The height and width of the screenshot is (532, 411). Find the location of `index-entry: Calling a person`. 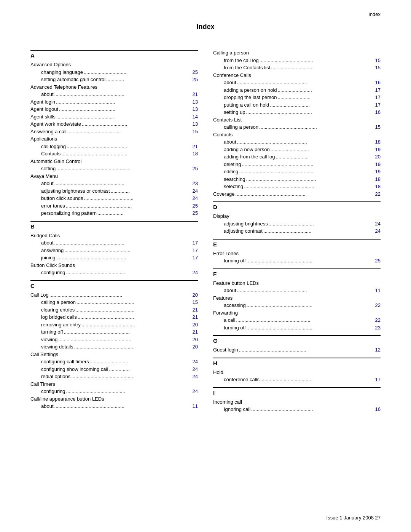

index-entry: Calling a person is located at coordinates (297, 53).